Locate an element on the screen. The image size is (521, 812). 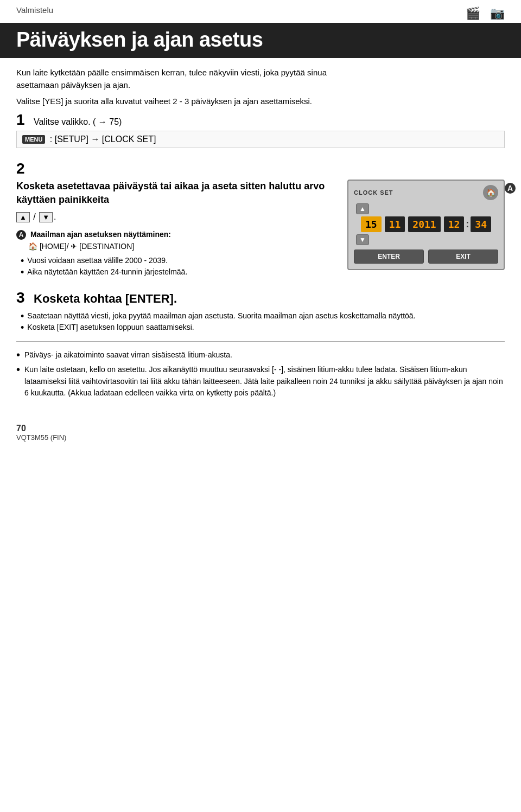
clock-home-icon: 🏠 is located at coordinates (491, 193).